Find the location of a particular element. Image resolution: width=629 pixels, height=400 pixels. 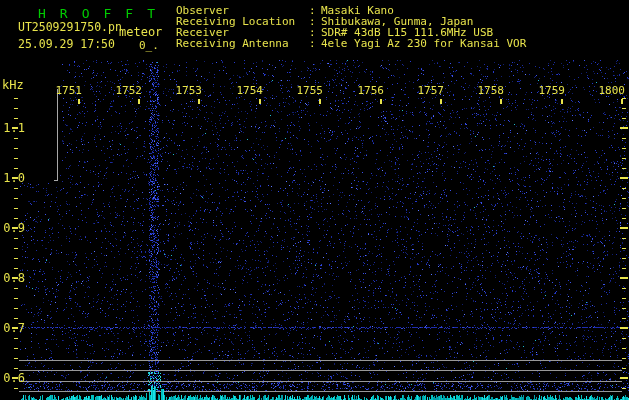

time-tick-label: 1752 is located at coordinates (122, 90).